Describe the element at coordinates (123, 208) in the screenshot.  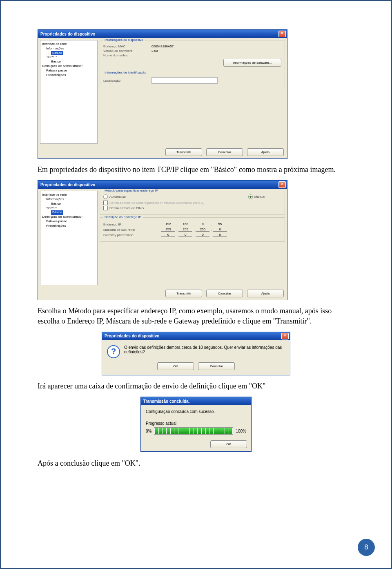
I see `checkbox-ping: Defina através de PING` at that location.